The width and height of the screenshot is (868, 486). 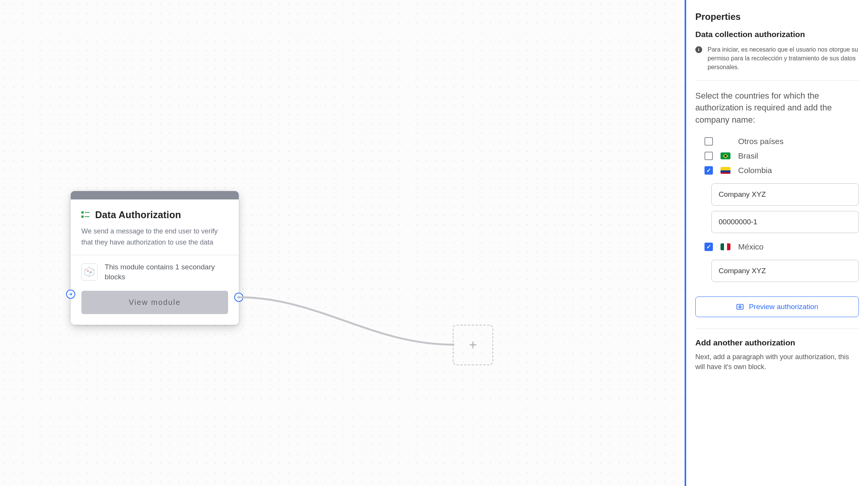 What do you see at coordinates (777, 34) in the screenshot?
I see `panel-subtitle: Data collection authorization` at bounding box center [777, 34].